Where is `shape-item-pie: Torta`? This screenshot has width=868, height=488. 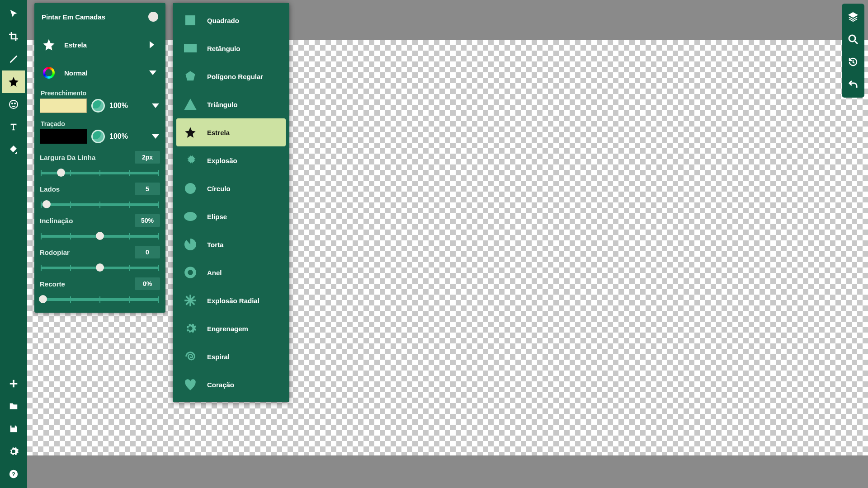
shape-item-pie: Torta is located at coordinates (231, 244).